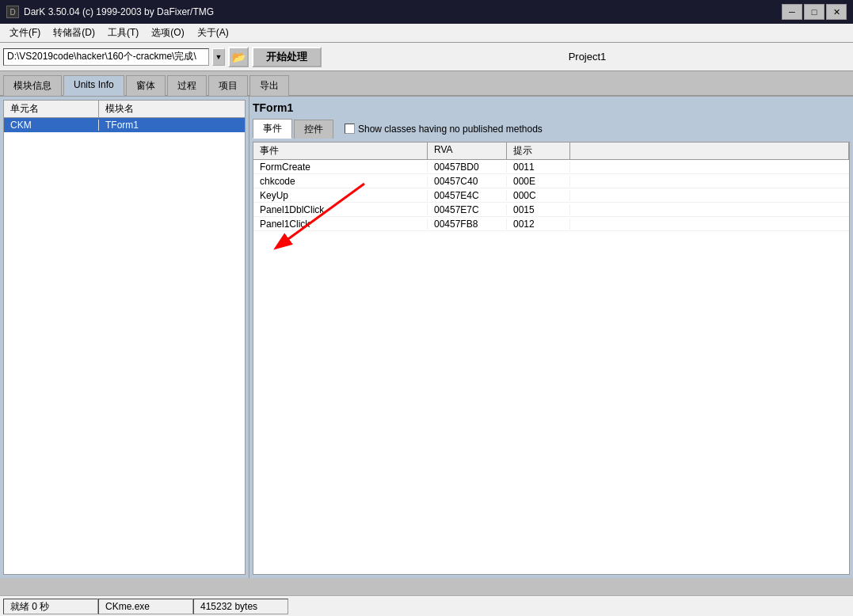 This screenshot has width=853, height=616. Describe the element at coordinates (426, 12) in the screenshot. I see `title-bar: D DarK 3.50.04 (c) 1999-2003 by DaFixer/…` at that location.